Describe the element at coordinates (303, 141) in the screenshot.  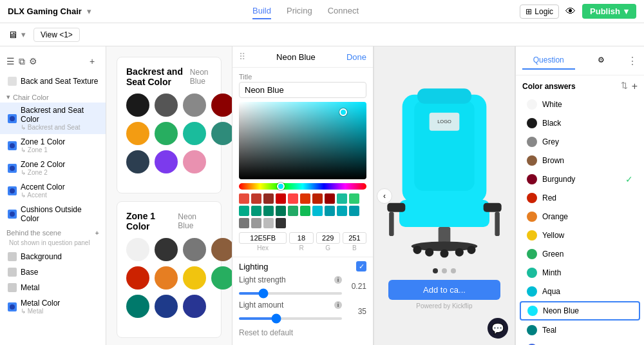
I see `color-spectrum` at that location.